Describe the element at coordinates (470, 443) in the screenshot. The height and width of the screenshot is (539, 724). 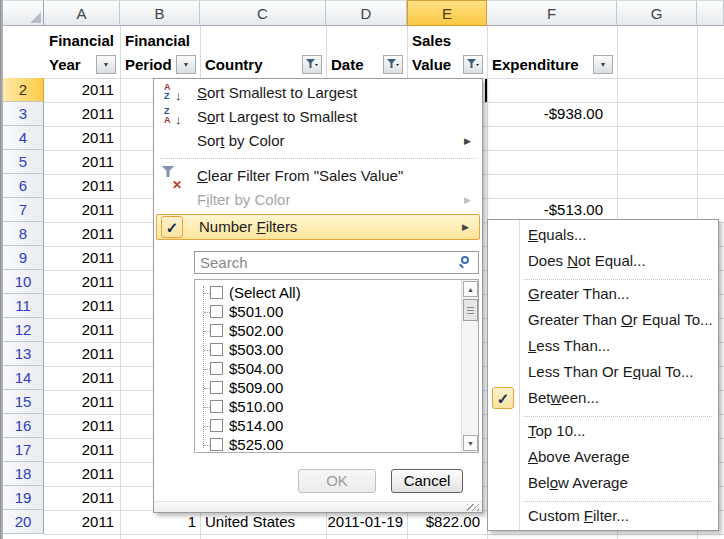
I see `scroll-down-icon: ▼` at that location.